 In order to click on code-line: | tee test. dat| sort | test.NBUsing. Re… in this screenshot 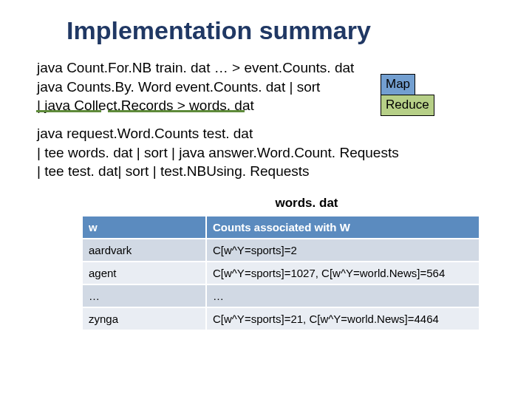, I will do `click(266, 171)`.